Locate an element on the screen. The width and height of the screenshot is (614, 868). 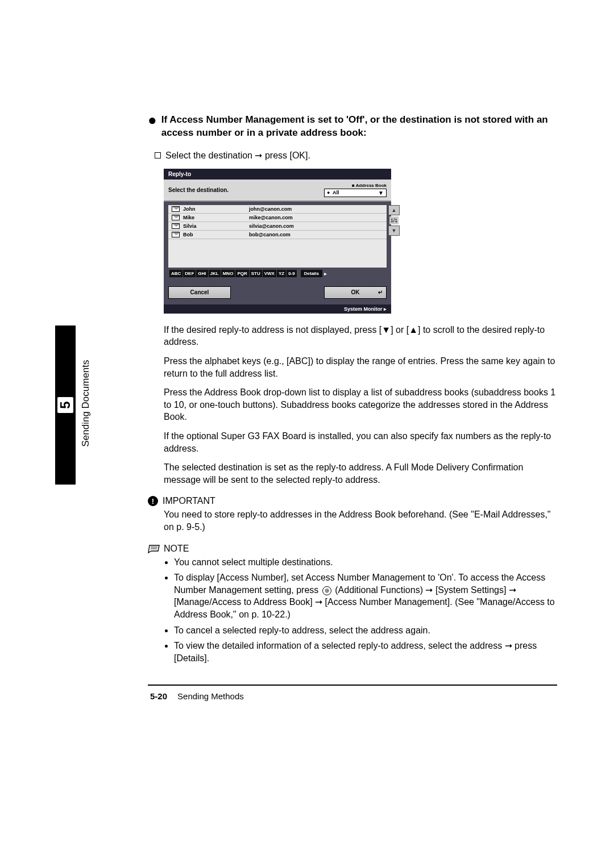
note-item: To display [Access Number], set Access N… is located at coordinates (366, 596).